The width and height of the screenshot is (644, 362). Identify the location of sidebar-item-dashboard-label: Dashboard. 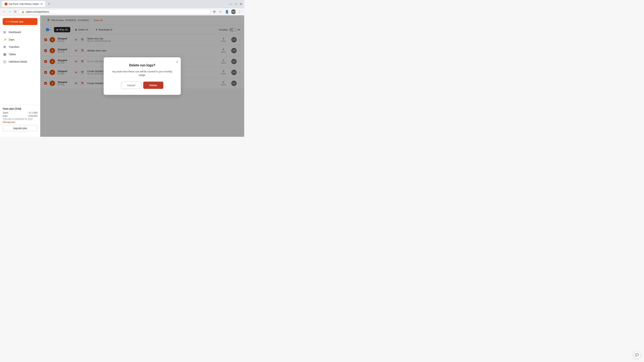
(15, 32).